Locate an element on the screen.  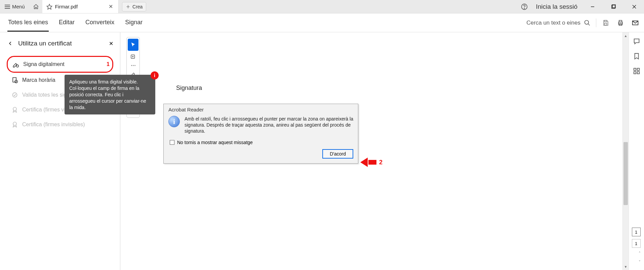
document-clock-icon is located at coordinates (15, 80).